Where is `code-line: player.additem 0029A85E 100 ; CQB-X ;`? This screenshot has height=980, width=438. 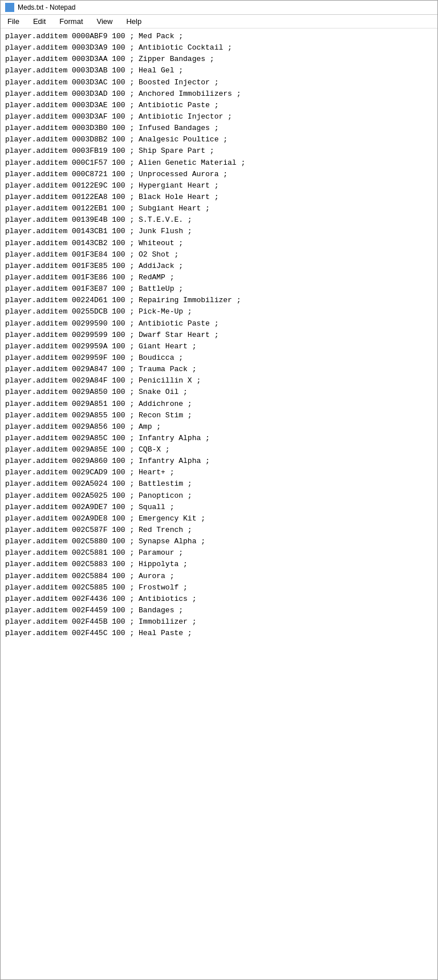
code-line: player.additem 0029A85E 100 ; CQB-X ; is located at coordinates (219, 450).